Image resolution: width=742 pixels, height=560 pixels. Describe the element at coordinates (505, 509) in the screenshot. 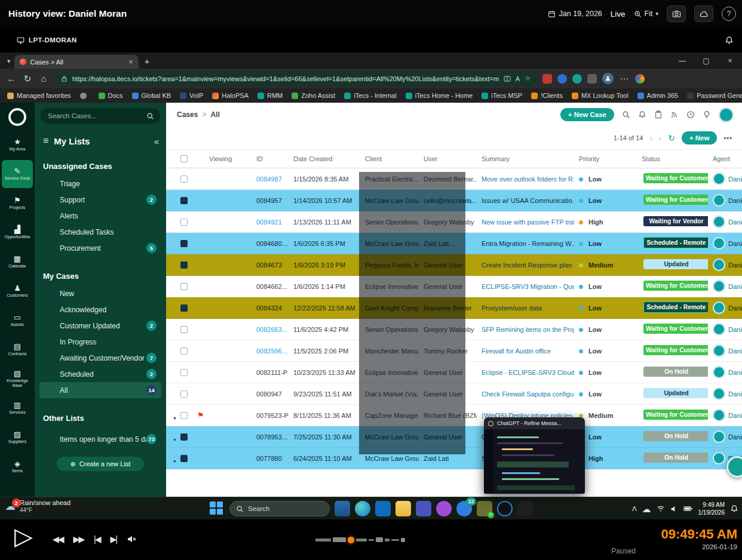

I see `info-app-icon` at that location.